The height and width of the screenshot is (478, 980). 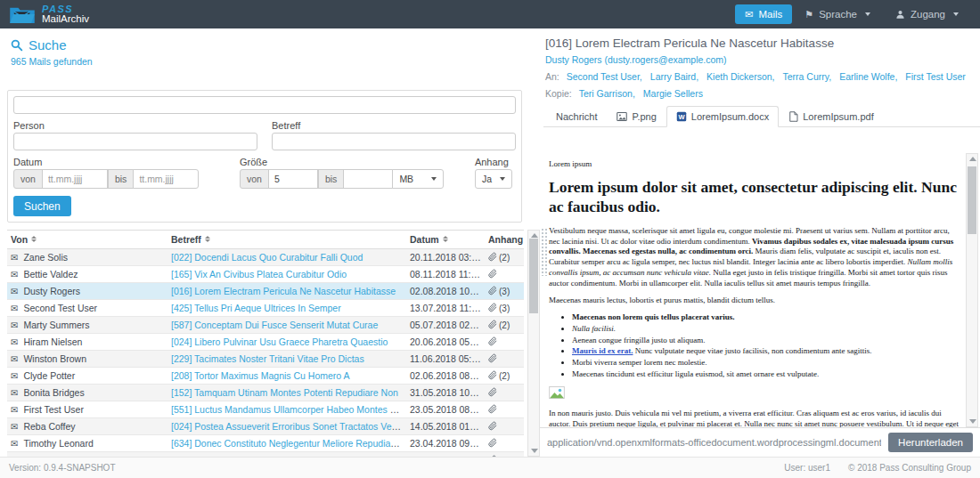 I want to click on to-recipients: Second Test User,Larry Baird,Kieth Dicke…, so click(x=770, y=77).